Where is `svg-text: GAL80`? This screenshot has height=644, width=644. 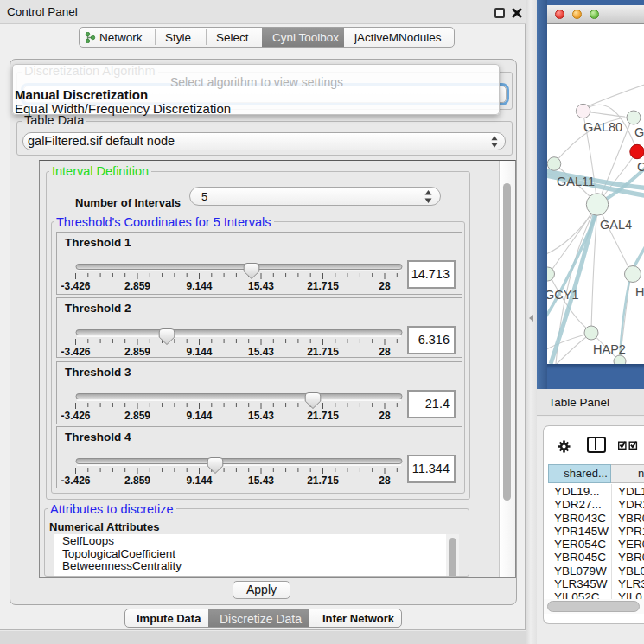 svg-text: GAL80 is located at coordinates (603, 127).